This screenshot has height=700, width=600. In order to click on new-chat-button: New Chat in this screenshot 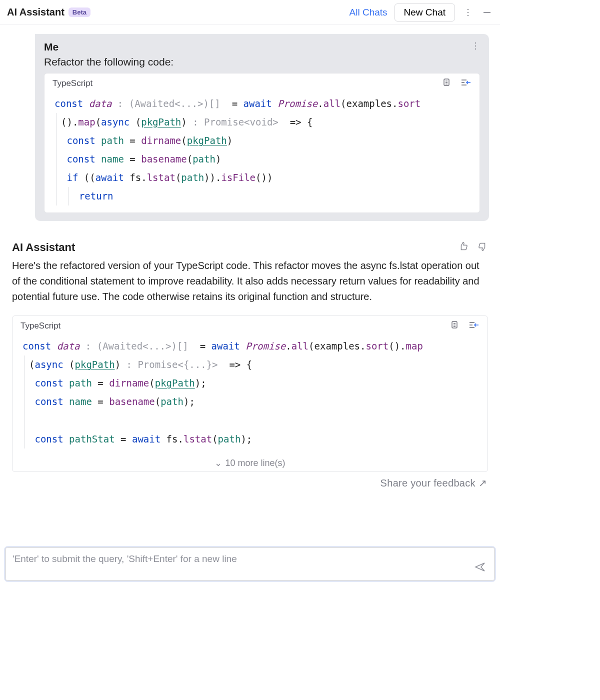, I will do `click(425, 12)`.